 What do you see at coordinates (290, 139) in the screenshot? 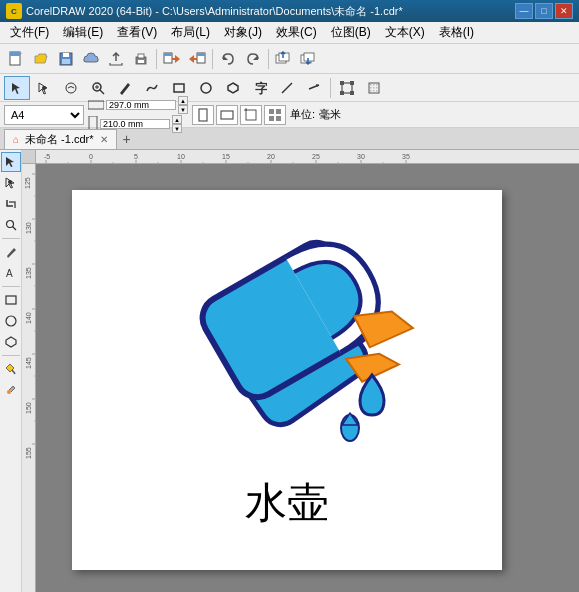
I see `tab-bar: ⌂ 未命名 -1.cdr* ✕ +` at bounding box center [290, 139].